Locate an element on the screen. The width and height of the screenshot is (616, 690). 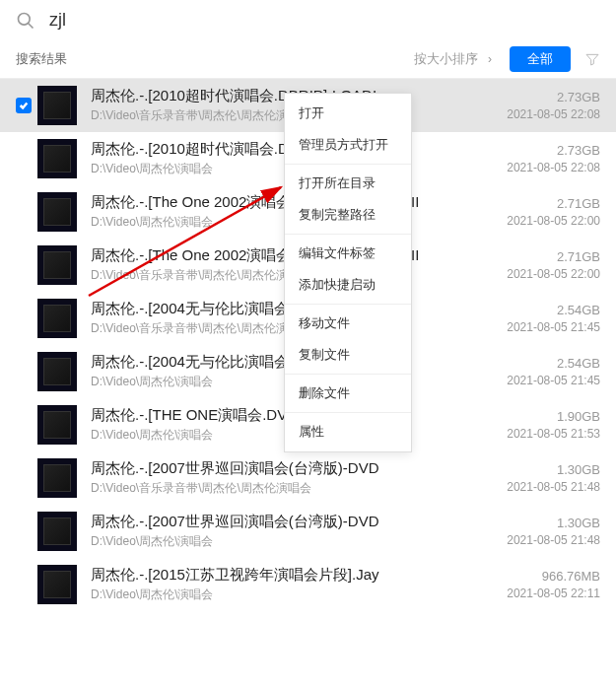
menu-item: 添加快捷启动 is located at coordinates (348, 285).